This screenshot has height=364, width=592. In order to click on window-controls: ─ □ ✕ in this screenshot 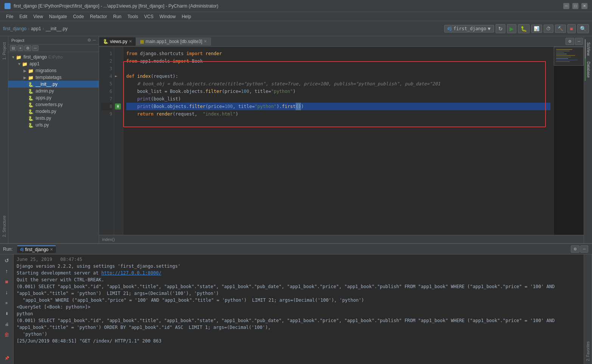, I will do `click(575, 6)`.